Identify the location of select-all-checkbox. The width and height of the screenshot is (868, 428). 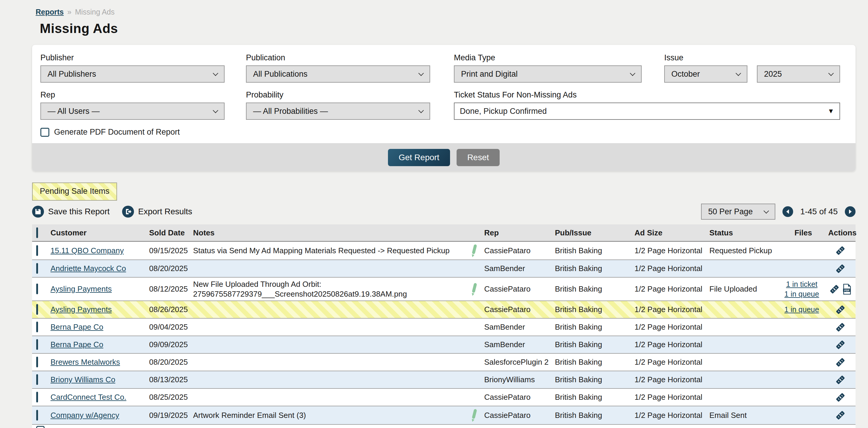
(37, 233).